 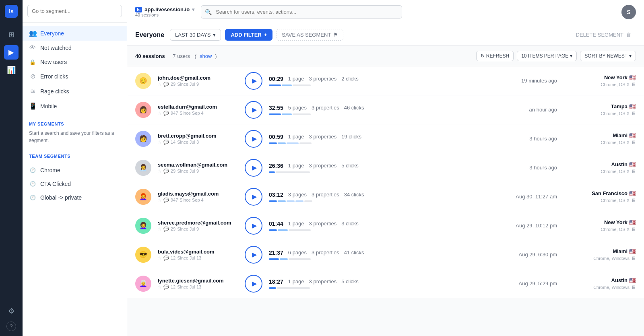 What do you see at coordinates (386, 168) in the screenshot?
I see `table-row: 👩‍💼 seema.wollman@gmail.com ☆ 💬 29 Since…` at bounding box center [386, 168].